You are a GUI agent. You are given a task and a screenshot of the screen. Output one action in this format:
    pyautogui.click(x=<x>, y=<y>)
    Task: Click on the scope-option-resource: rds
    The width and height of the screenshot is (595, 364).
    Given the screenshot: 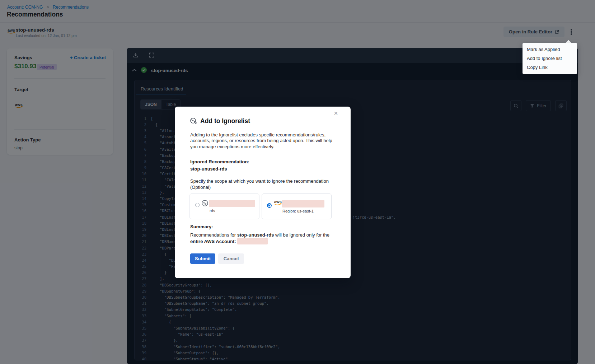 What is the action you would take?
    pyautogui.click(x=225, y=206)
    